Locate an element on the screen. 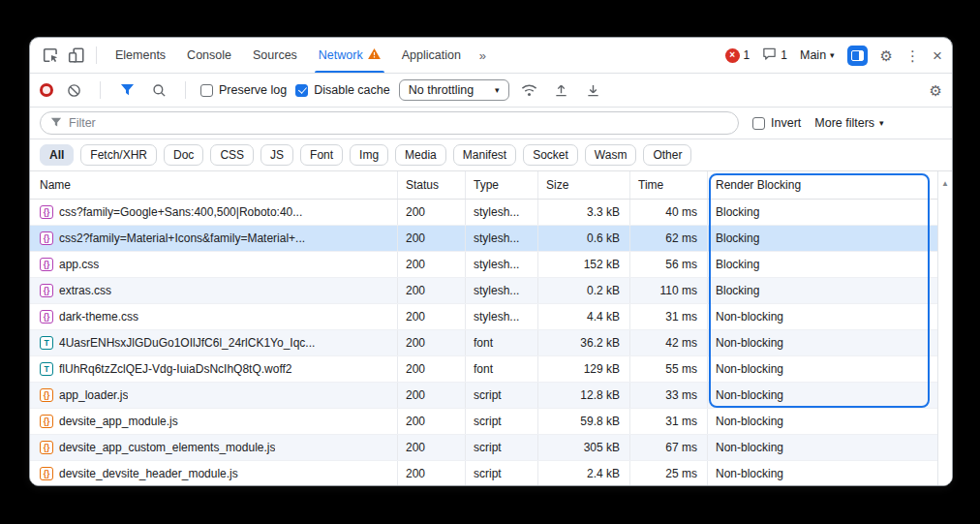 The image size is (980, 524). tab-elements: Elements is located at coordinates (140, 55).